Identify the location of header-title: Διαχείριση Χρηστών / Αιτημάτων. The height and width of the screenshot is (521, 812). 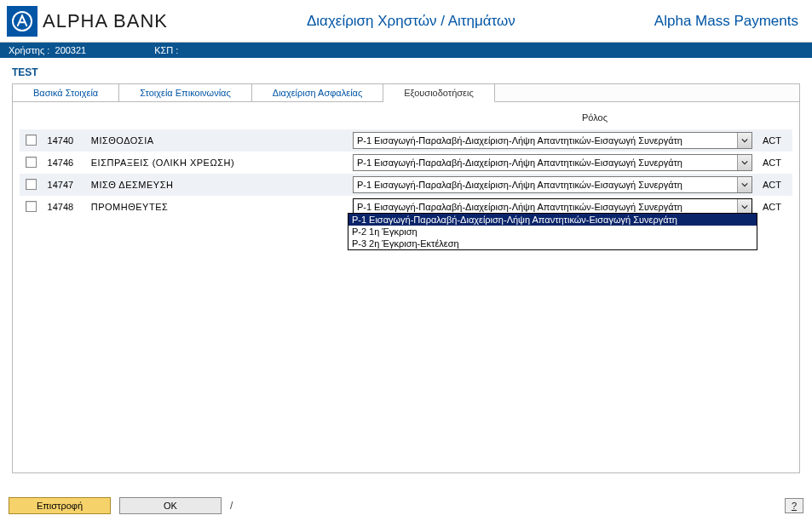
(411, 21).